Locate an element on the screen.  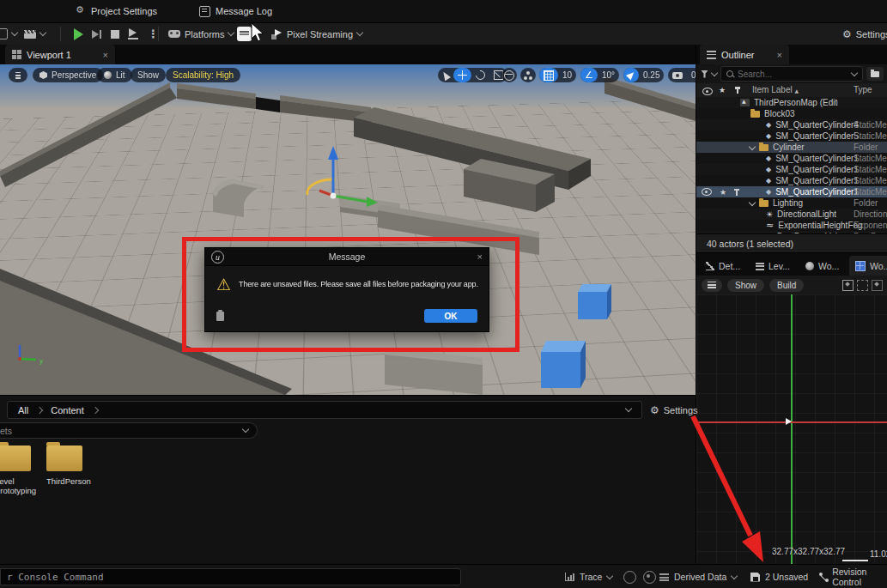
tab-world-partition: Wo... is located at coordinates (868, 266).